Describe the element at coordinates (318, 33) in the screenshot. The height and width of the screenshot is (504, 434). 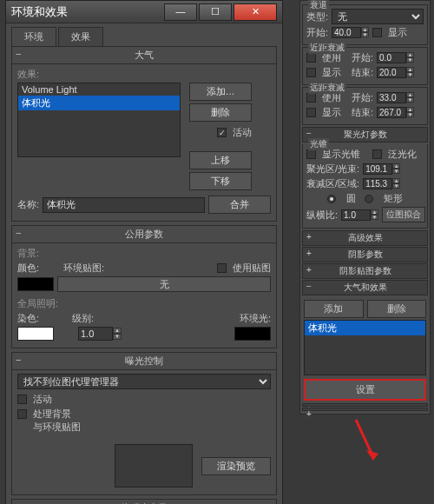
I see `start-label: 开始:` at that location.